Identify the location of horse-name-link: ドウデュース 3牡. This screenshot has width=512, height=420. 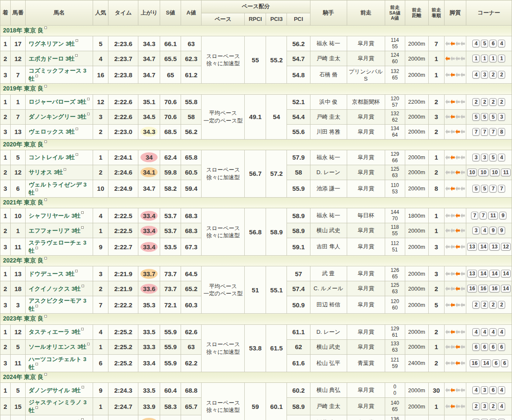
(51, 274).